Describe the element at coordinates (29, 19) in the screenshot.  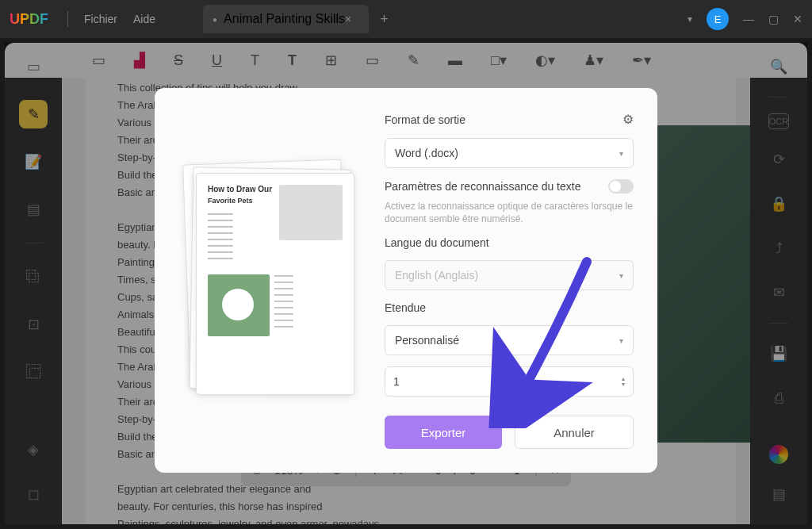
I see `app-logo: UPDF` at that location.